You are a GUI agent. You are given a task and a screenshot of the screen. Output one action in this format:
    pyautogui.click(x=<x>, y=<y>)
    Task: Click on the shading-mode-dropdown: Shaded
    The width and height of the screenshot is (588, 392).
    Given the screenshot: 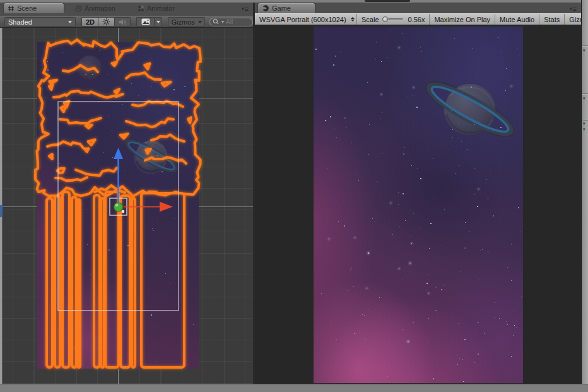 What is the action you would take?
    pyautogui.click(x=40, y=21)
    